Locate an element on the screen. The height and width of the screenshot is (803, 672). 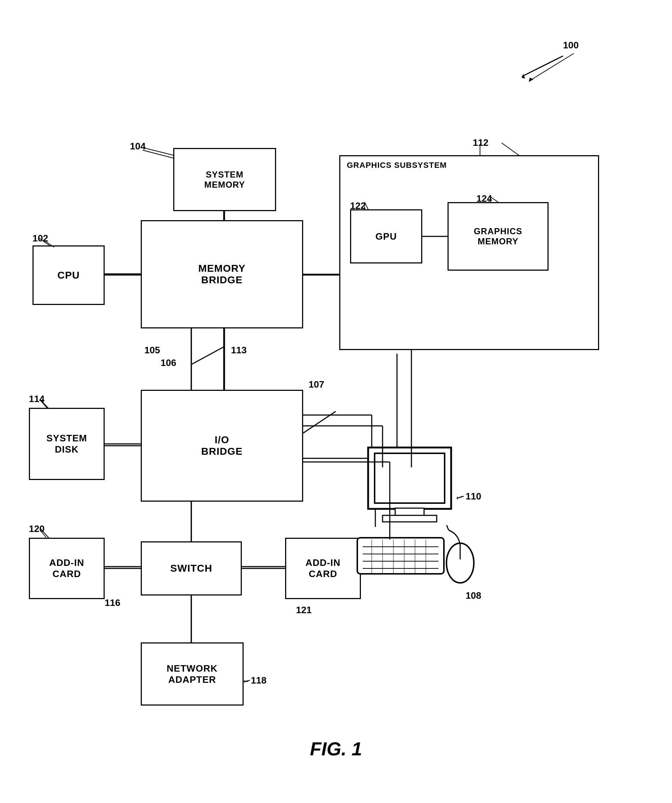
label-118: 118 is located at coordinates (259, 681).